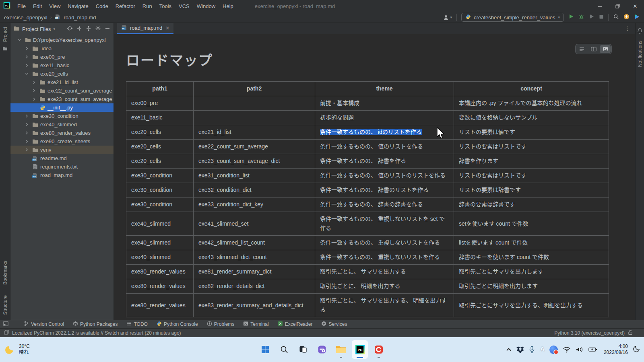  I want to click on tree-item-exe40-slimmed: exe40_slimmed, so click(62, 125).